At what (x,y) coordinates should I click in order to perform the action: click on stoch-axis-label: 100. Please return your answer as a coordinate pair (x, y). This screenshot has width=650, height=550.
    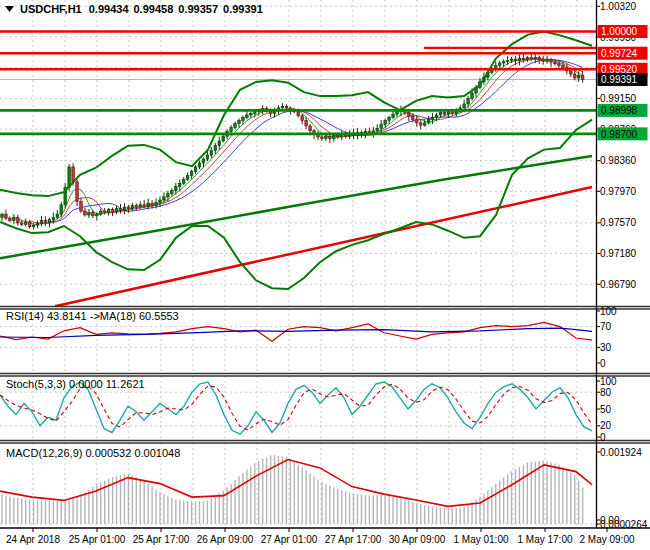
    Looking at the image, I should click on (608, 382).